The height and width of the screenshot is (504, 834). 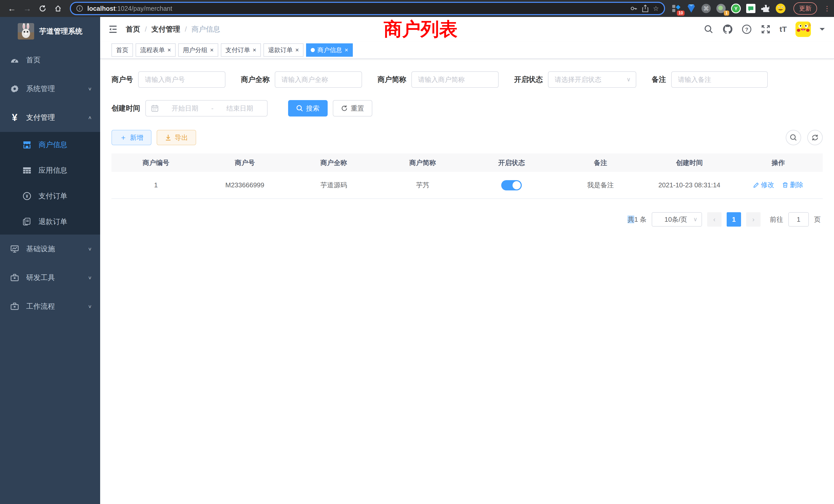 What do you see at coordinates (709, 29) in the screenshot?
I see `header-search-icon` at bounding box center [709, 29].